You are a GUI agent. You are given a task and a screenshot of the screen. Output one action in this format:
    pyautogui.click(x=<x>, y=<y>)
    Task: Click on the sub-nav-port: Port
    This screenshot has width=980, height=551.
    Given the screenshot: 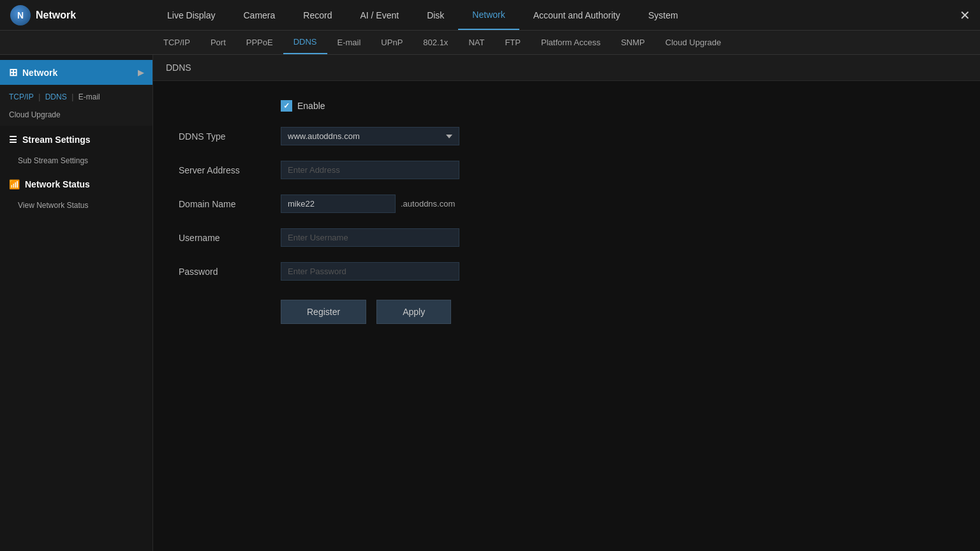 What is the action you would take?
    pyautogui.click(x=218, y=42)
    